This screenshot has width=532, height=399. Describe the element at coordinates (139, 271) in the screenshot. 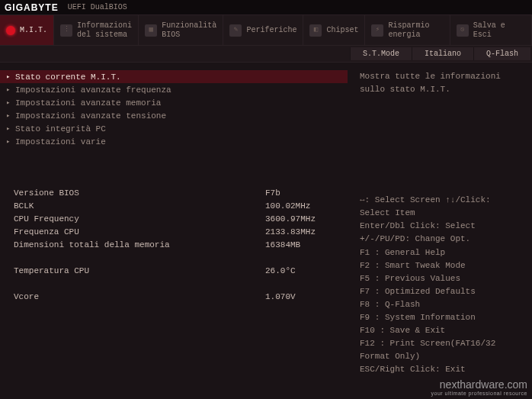

I see `info-label: Temperatura CPU` at that location.